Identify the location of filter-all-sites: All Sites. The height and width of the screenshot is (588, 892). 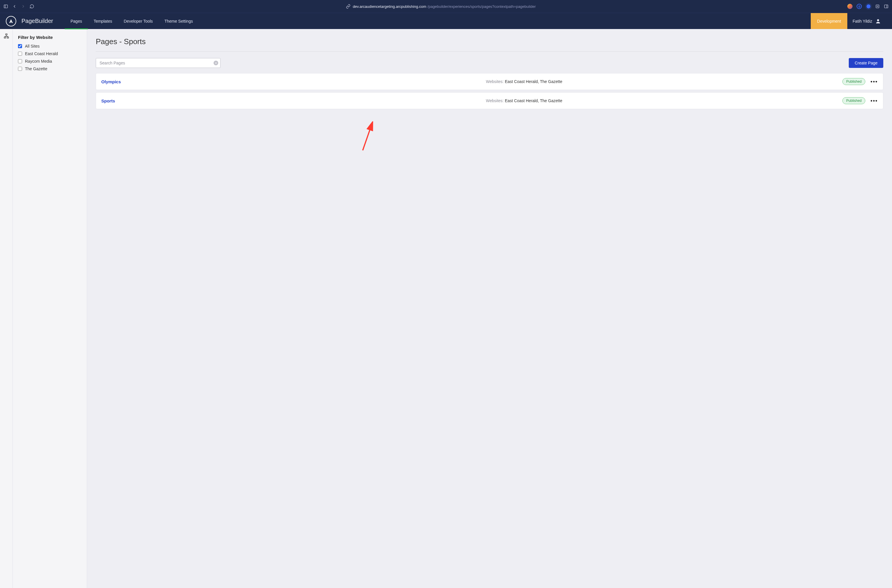
(49, 46).